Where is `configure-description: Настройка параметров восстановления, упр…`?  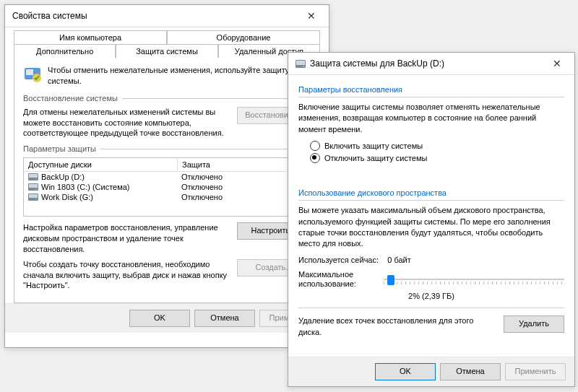 configure-description: Настройка параметров восстановления, упр… is located at coordinates (126, 238).